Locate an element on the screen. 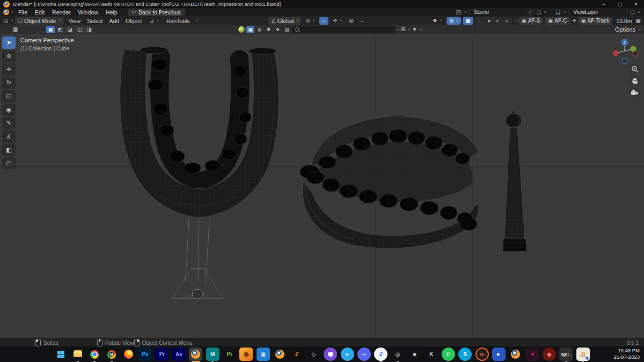 Image resolution: width=644 pixels, height=362 pixels. falloff-dropdown: ⌢ is located at coordinates (363, 21).